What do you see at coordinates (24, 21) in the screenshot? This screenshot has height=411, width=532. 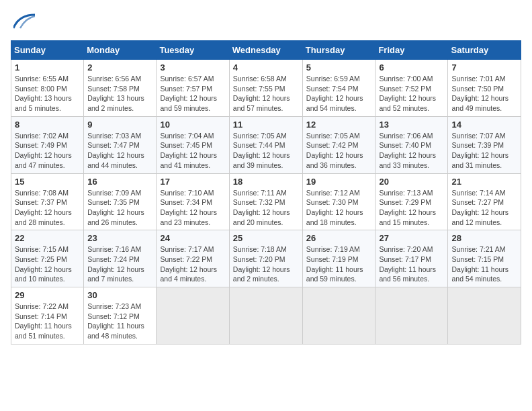 I see `logo-icon` at bounding box center [24, 21].